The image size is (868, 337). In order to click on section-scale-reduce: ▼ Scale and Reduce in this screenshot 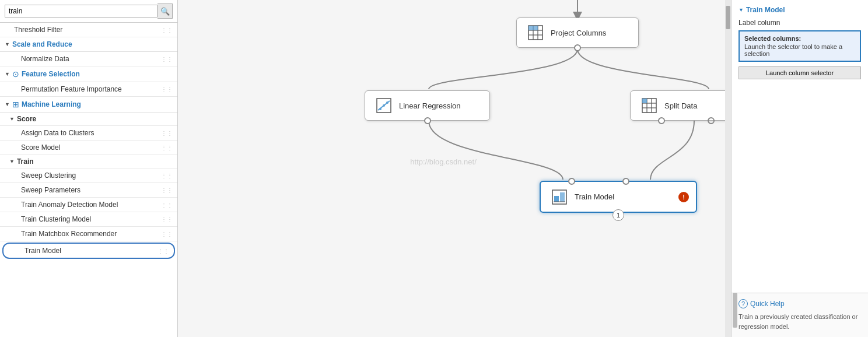, I will do `click(89, 44)`.